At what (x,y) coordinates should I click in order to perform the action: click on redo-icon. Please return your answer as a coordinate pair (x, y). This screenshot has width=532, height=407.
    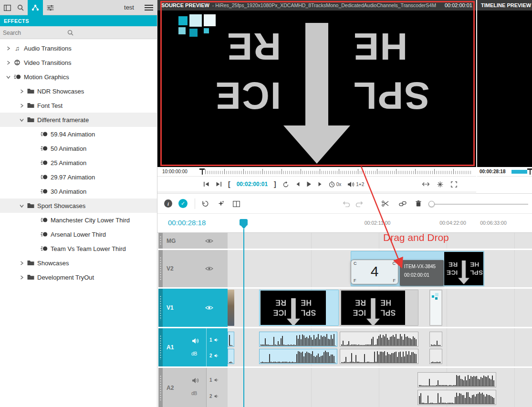
    Looking at the image, I should click on (359, 204).